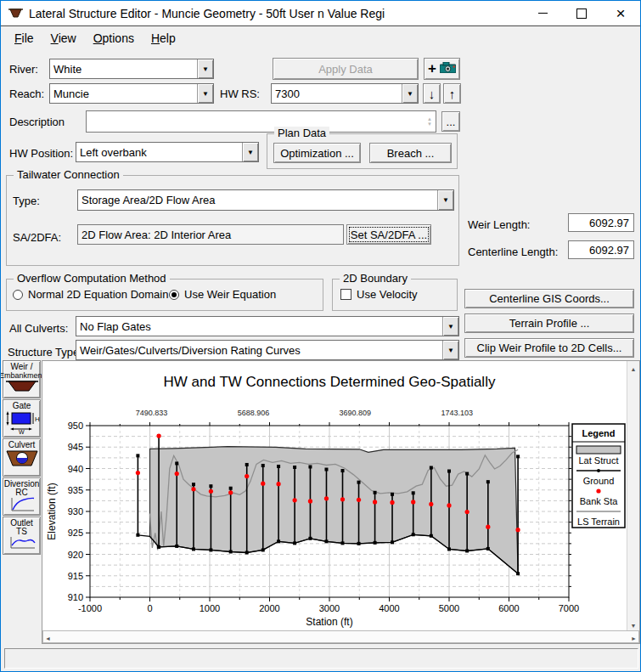  I want to click on svg-text: 940, so click(76, 469).